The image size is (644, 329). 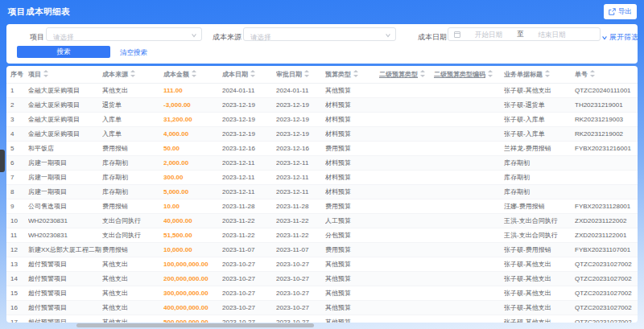 What do you see at coordinates (552, 34) in the screenshot?
I see `end-date-input` at bounding box center [552, 34].